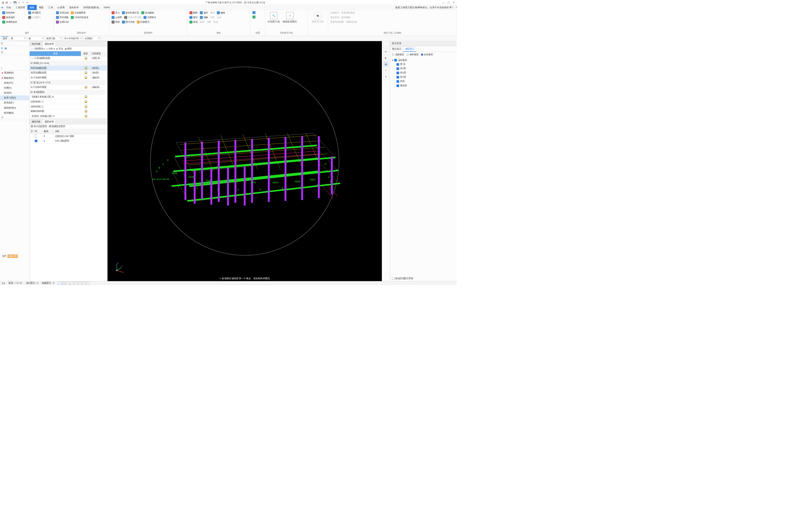 The width and height of the screenshot is (812, 507). Describe the element at coordinates (57, 127) in the screenshot. I see `hide-layer-button: ▦ 隐藏指定图层` at that location.